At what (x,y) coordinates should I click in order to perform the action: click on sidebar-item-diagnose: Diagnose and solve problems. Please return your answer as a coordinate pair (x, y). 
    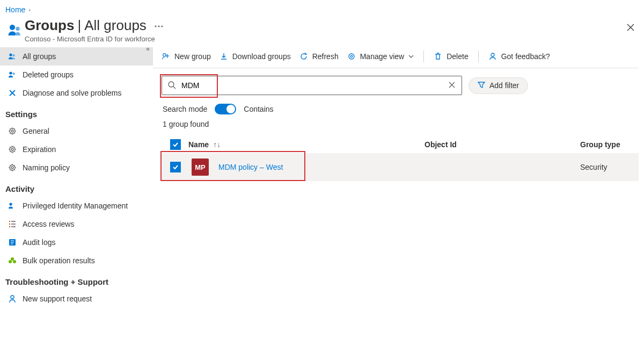
    Looking at the image, I should click on (76, 93).